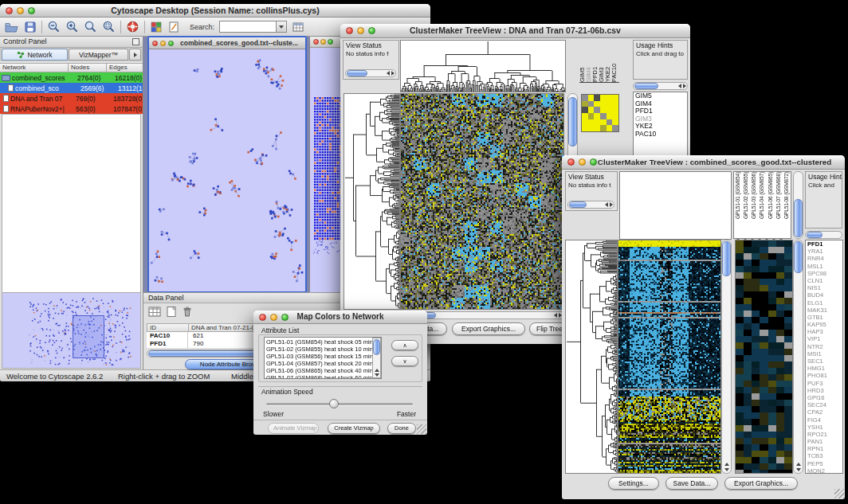 This screenshot has width=848, height=504. Describe the element at coordinates (825, 463) in the screenshot. I see `tv2-gene-label: PEP5` at that location.